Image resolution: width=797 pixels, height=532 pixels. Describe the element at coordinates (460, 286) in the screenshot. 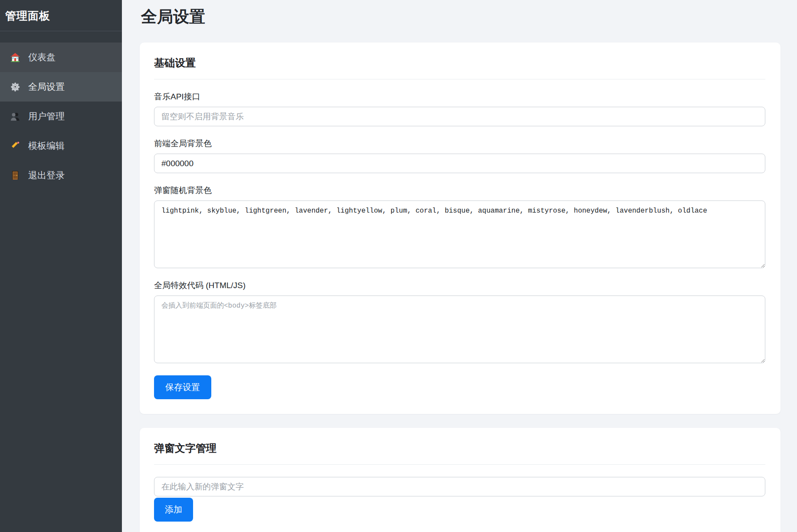

I see `effects-code-label: 全局特效代码 (HTML/JS)` at that location.